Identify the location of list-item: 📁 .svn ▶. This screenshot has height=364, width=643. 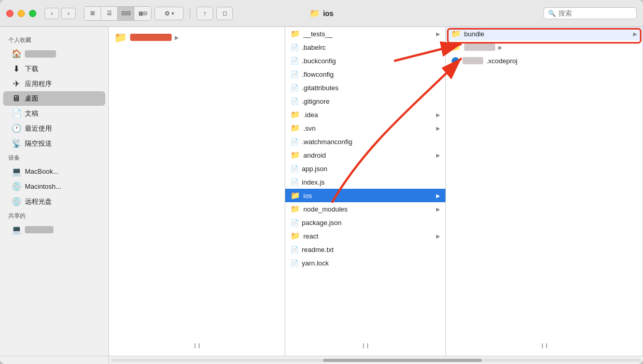
(365, 128).